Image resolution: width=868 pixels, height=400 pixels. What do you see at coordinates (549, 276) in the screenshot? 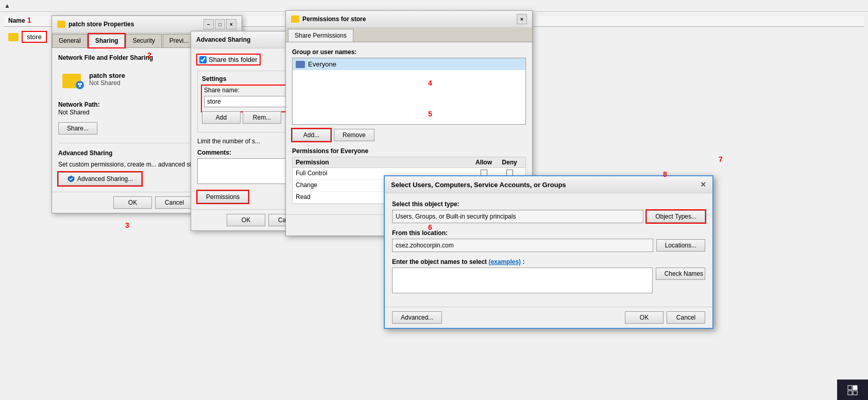
I see `object-names-group: Enter the object names to select (exampl…` at bounding box center [549, 276].